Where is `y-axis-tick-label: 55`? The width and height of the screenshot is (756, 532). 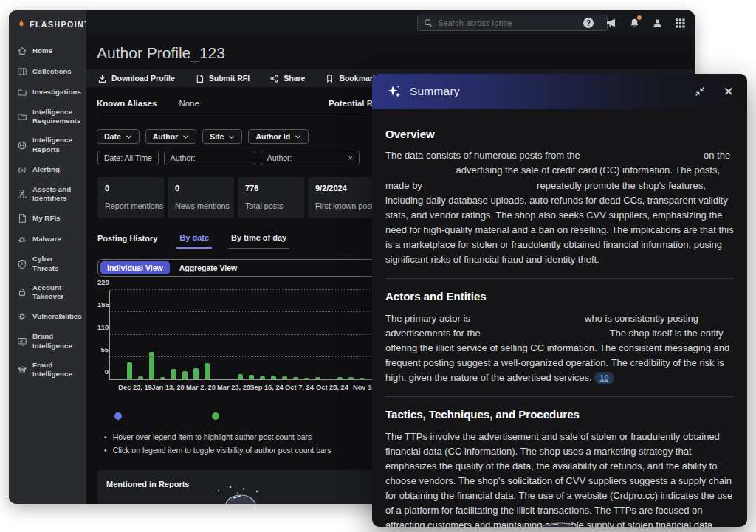 y-axis-tick-label: 55 is located at coordinates (103, 348).